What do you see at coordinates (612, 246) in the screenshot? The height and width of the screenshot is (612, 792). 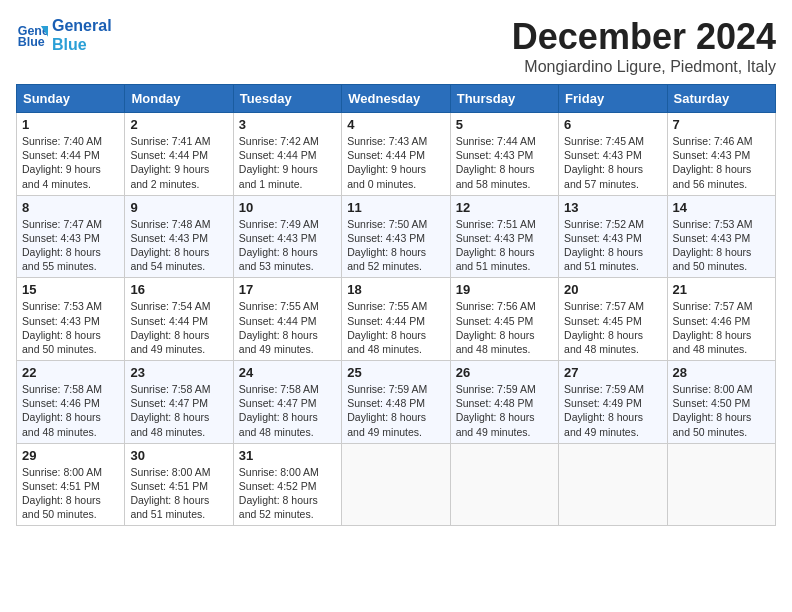 I see `day-info: Sunrise: 7:52 AMSunset: 4:43 PMDaylight:…` at bounding box center [612, 246].